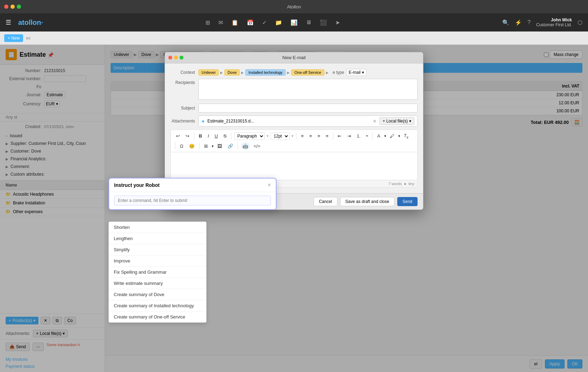 The width and height of the screenshot is (588, 372). What do you see at coordinates (279, 22) in the screenshot?
I see `nav-icon-folder: 📁` at bounding box center [279, 22].